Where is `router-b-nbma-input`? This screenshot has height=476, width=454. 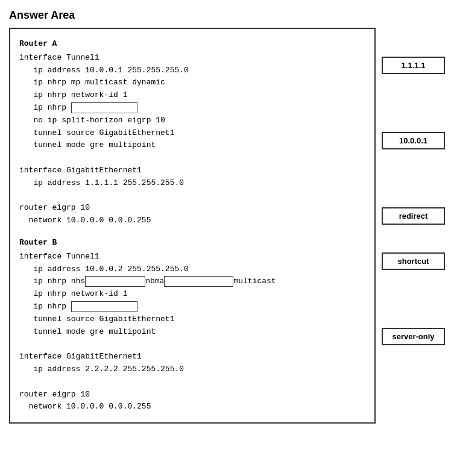
router-b-nbma-input is located at coordinates (199, 281).